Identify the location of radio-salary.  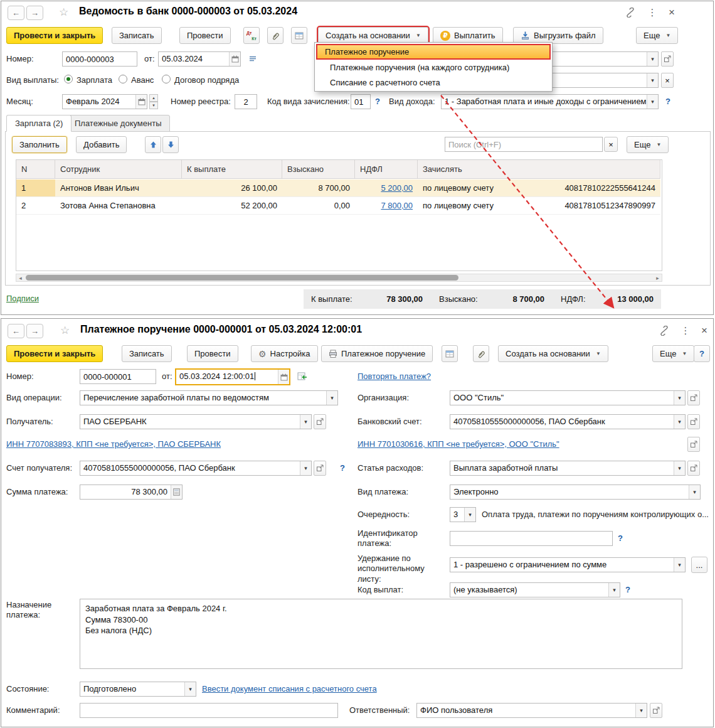
(68, 79).